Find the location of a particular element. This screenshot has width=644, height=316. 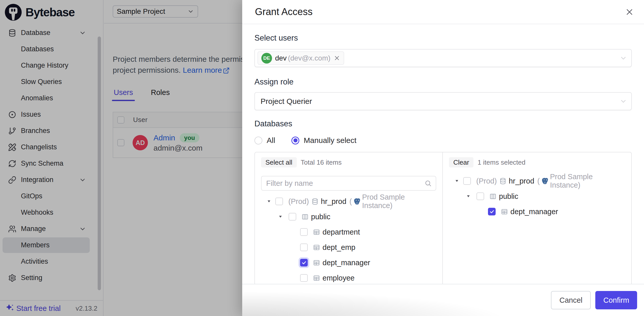

total-count-label: Total 16 items is located at coordinates (321, 162).